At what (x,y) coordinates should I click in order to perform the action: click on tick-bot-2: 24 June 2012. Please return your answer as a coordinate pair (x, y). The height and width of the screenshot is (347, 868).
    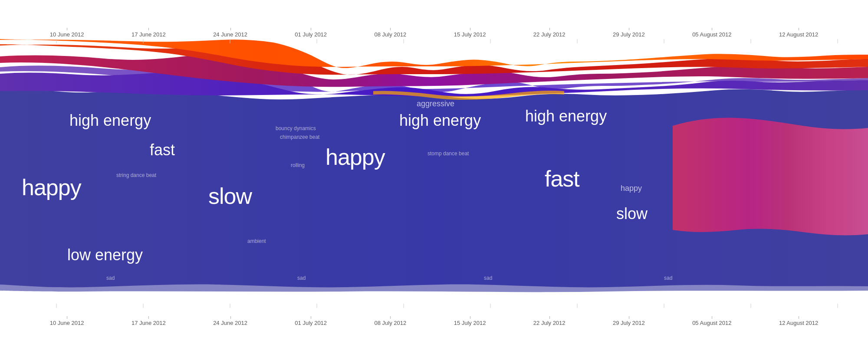
    Looking at the image, I should click on (230, 323).